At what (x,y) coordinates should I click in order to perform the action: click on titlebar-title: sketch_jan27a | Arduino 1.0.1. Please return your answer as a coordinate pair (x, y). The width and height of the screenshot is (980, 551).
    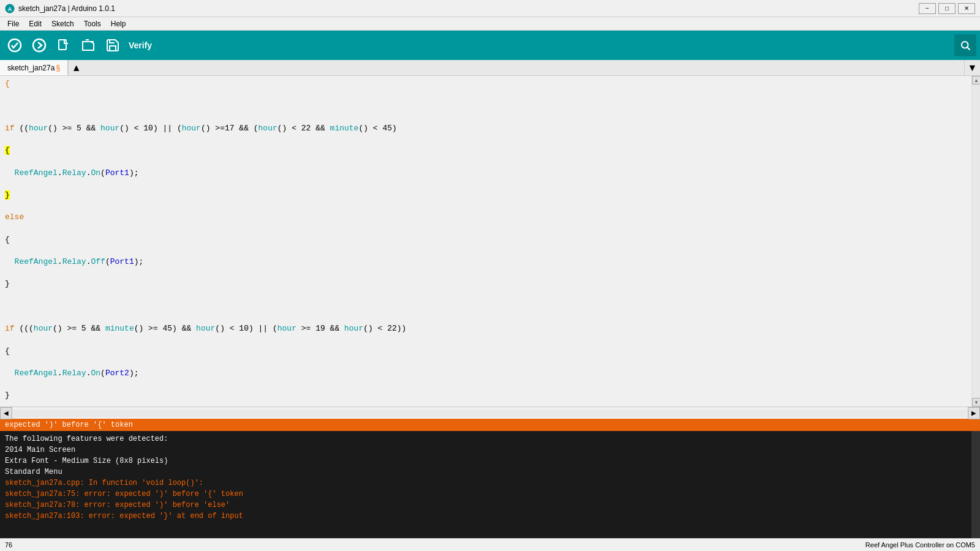
    Looking at the image, I should click on (67, 9).